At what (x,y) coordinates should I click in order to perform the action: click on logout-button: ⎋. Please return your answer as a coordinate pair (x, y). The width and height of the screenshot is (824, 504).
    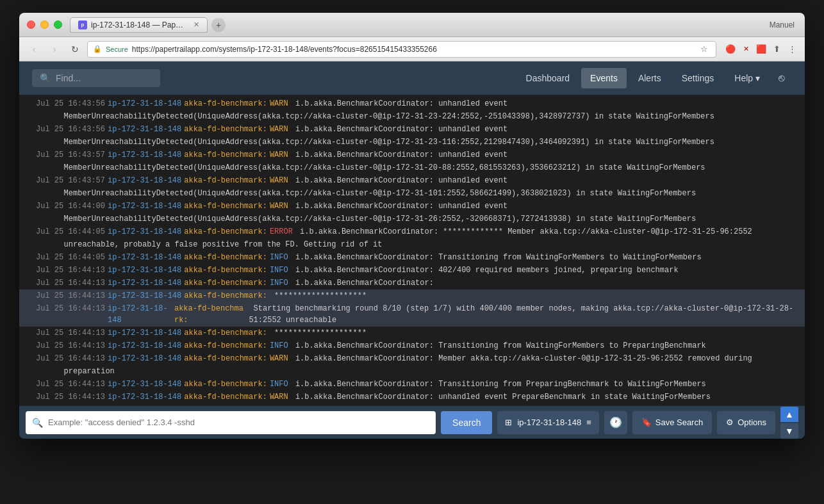
    Looking at the image, I should click on (782, 78).